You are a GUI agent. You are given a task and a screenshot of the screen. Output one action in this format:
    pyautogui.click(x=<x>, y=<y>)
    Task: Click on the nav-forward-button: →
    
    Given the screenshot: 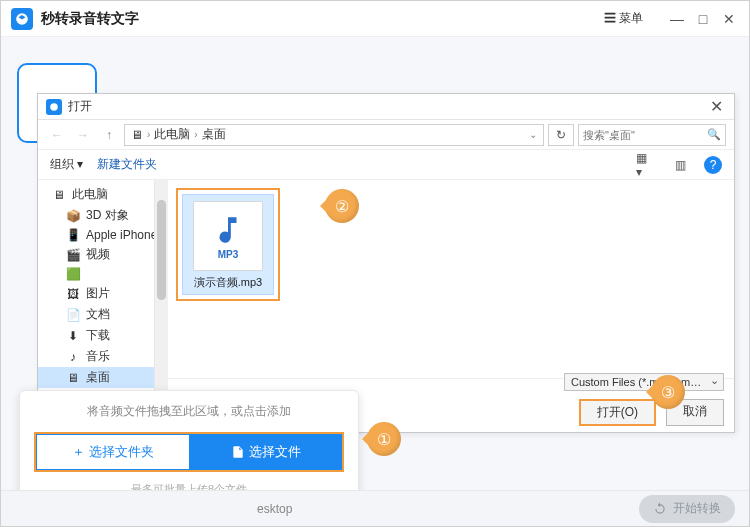 What is the action you would take?
    pyautogui.click(x=83, y=135)
    